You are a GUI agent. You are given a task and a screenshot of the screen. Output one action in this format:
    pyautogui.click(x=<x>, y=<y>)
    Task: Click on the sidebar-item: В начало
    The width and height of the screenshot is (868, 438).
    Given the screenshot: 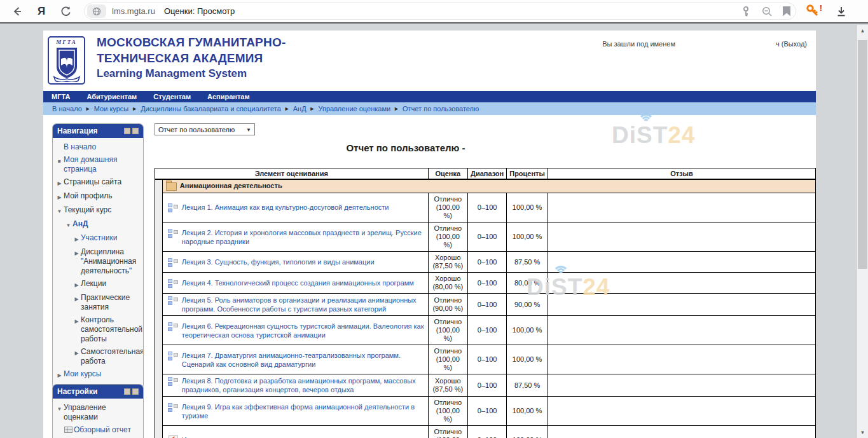 What is the action you would take?
    pyautogui.click(x=98, y=147)
    